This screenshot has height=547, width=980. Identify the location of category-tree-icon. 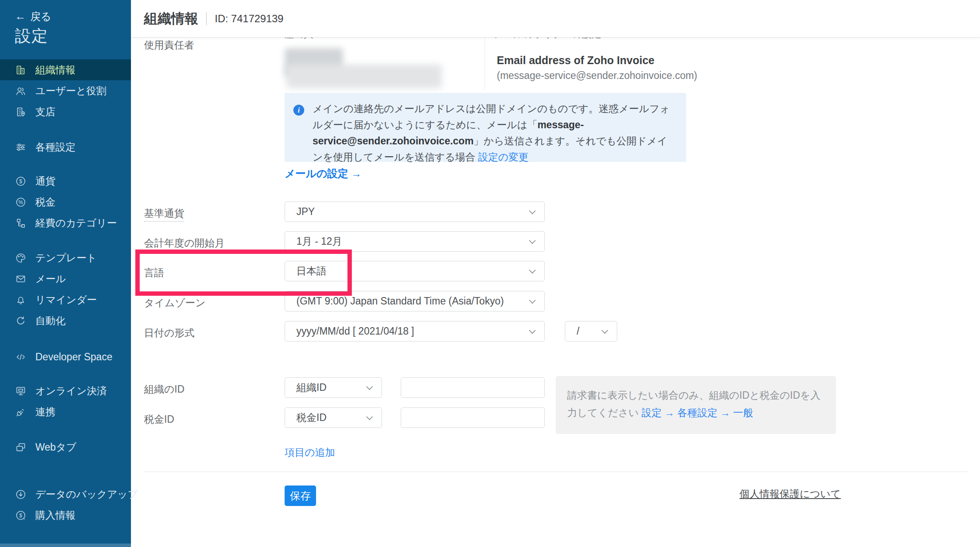
(21, 223).